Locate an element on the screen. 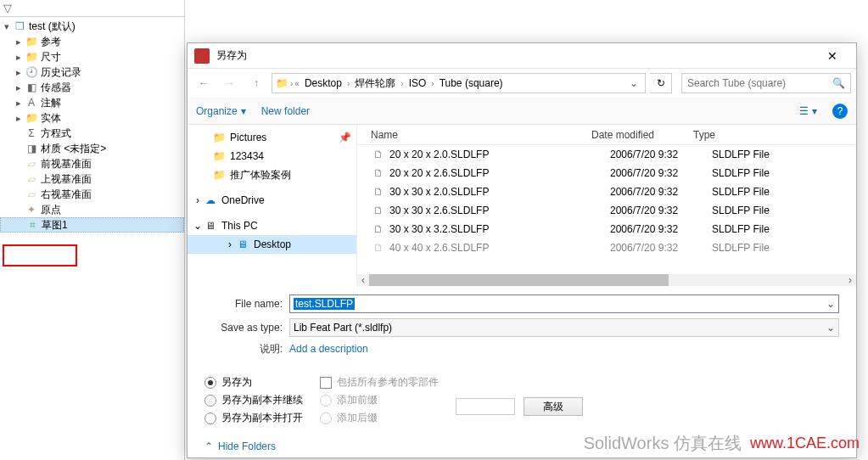 Image resolution: width=868 pixels, height=460 pixels. tree-item: ▸📁参考 is located at coordinates (92, 42).